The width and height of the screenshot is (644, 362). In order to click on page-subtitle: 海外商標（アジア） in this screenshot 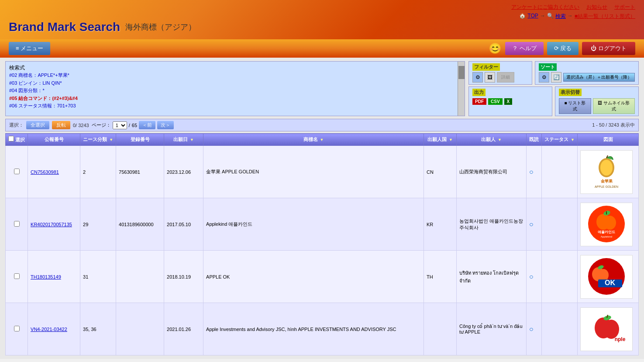, I will do `click(161, 27)`.